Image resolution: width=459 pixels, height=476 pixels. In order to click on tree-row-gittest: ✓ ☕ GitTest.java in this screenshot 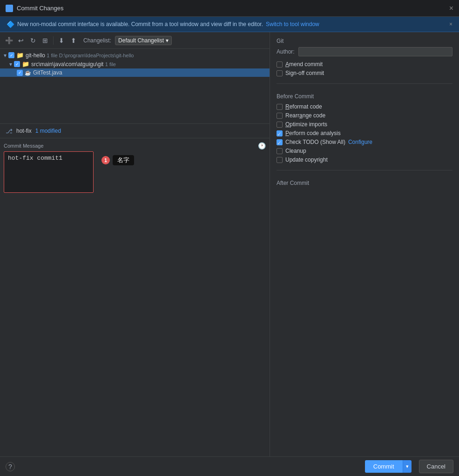, I will do `click(135, 73)`.